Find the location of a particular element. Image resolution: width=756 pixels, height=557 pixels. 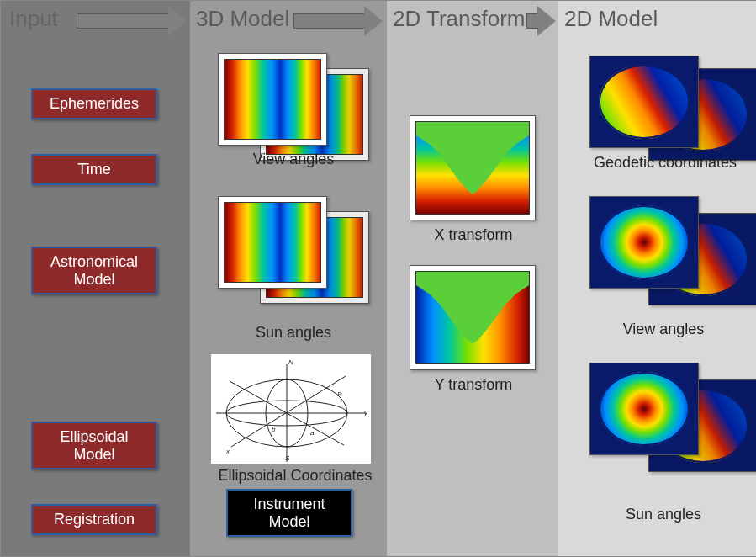

svg-text: y is located at coordinates (366, 412).